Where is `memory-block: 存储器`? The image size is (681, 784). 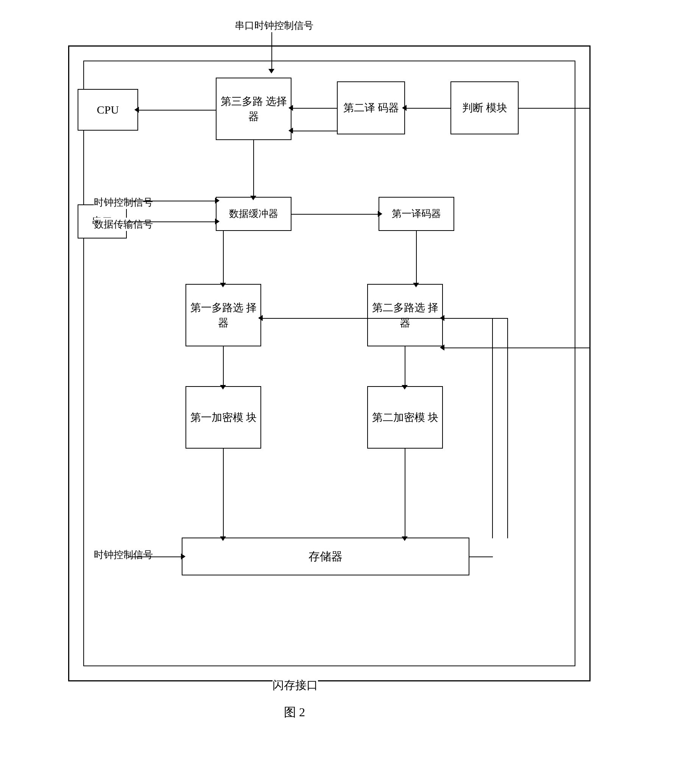 memory-block: 存储器 is located at coordinates (325, 556).